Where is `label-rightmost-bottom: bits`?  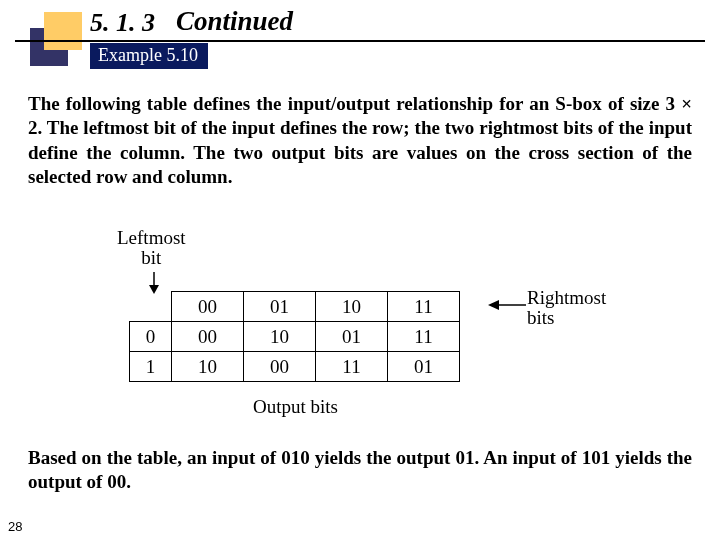
label-rightmost-bottom: bits is located at coordinates (540, 318).